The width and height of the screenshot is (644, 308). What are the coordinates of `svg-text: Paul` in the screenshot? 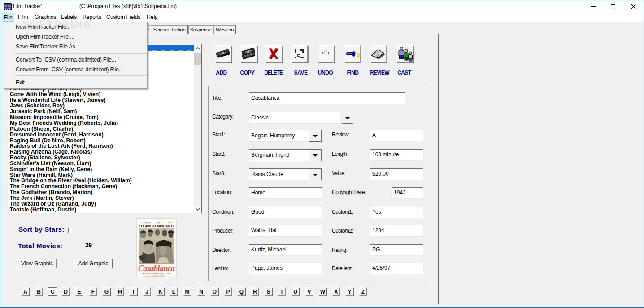 It's located at (170, 223).